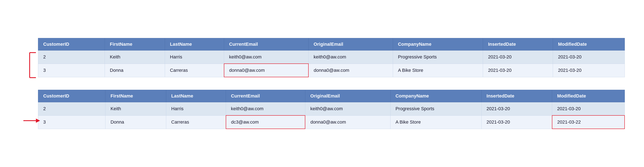 The image size is (644, 167). What do you see at coordinates (332, 44) in the screenshot?
I see `top-table-header-row: CustomerID FirstName LastName CurrentEma…` at bounding box center [332, 44].